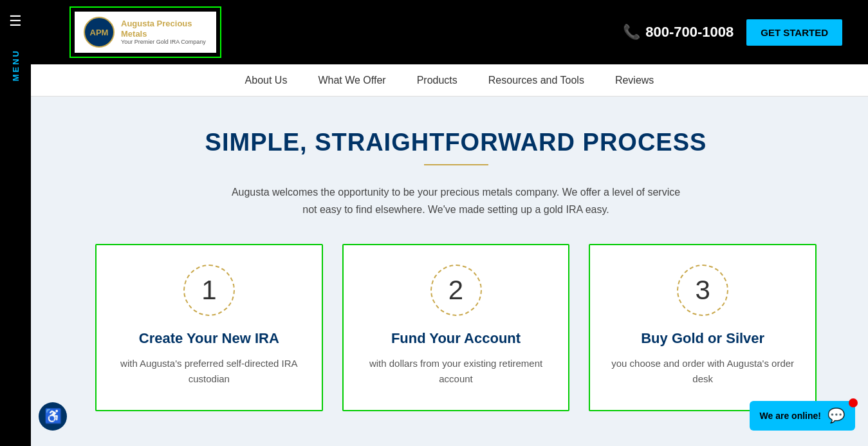 This screenshot has width=868, height=446. What do you see at coordinates (732, 32) in the screenshot?
I see `top-right: 📞 800-700-1008 GET STARTED` at bounding box center [732, 32].